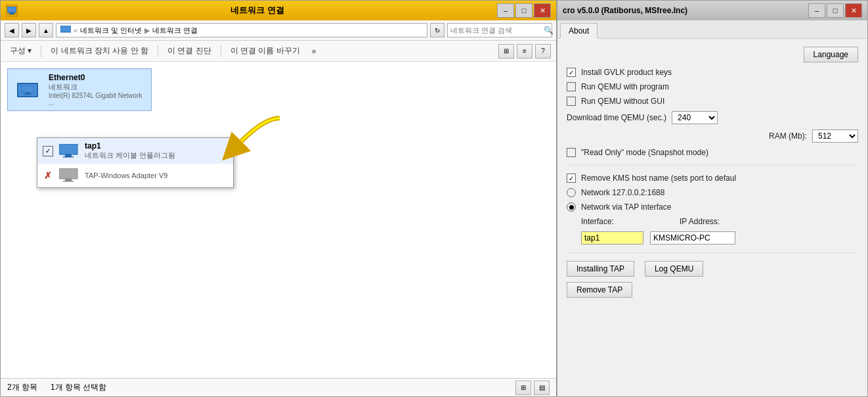 The image size is (868, 397). What do you see at coordinates (79, 89) in the screenshot?
I see `ethernet0-adapter: Ethernet0 네트워크 Intel(R) 82574L Gigabit N…` at bounding box center [79, 89].